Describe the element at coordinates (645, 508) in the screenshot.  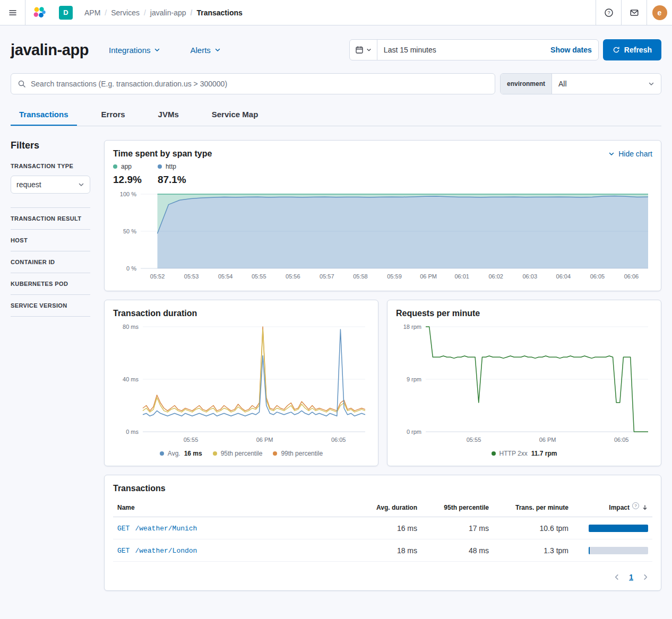
I see `sort-descending-icon` at that location.